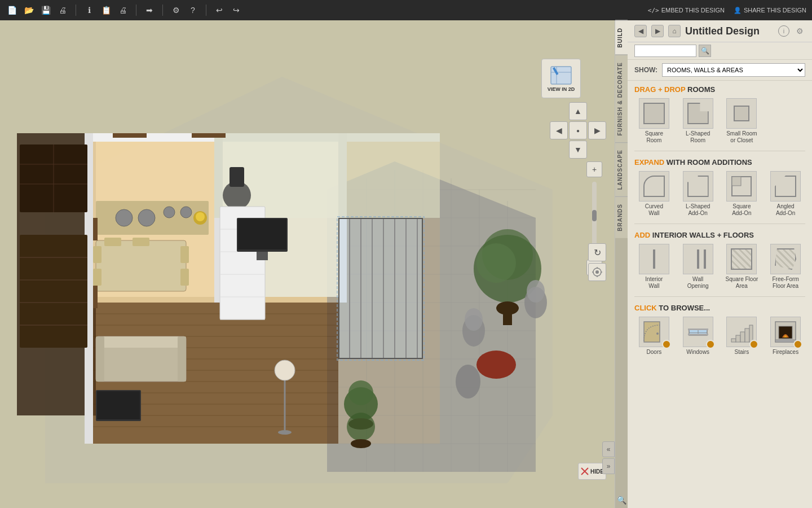  Describe the element at coordinates (608, 458) in the screenshot. I see `panel-collapse-buttons: « »` at that location.